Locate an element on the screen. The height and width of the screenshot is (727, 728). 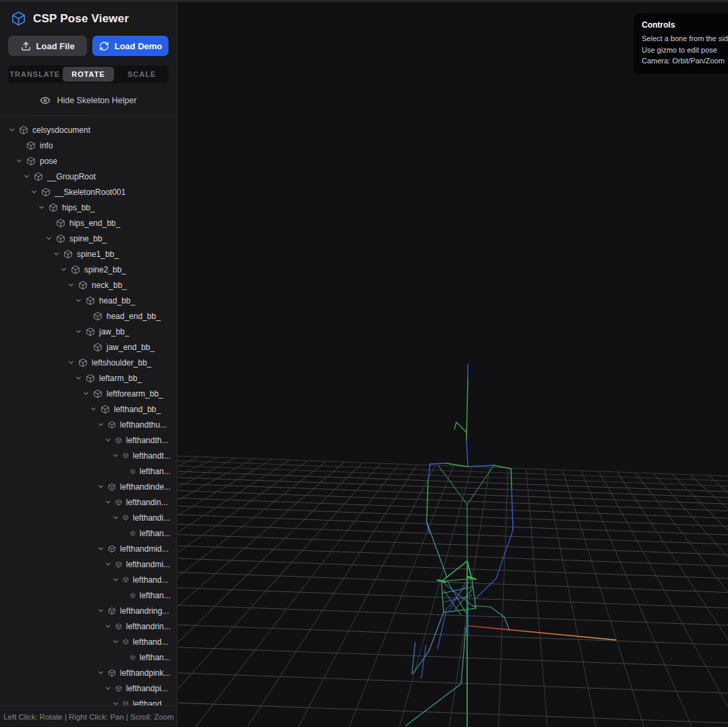
tree-node: lefthandpink... is located at coordinates (88, 673).